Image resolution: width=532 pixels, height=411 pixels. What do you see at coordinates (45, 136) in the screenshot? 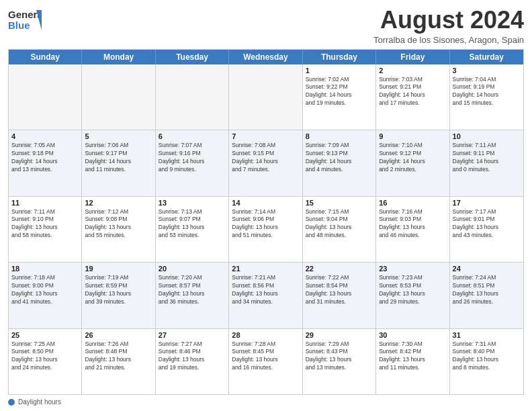
I see `day-number: 4` at bounding box center [45, 136].